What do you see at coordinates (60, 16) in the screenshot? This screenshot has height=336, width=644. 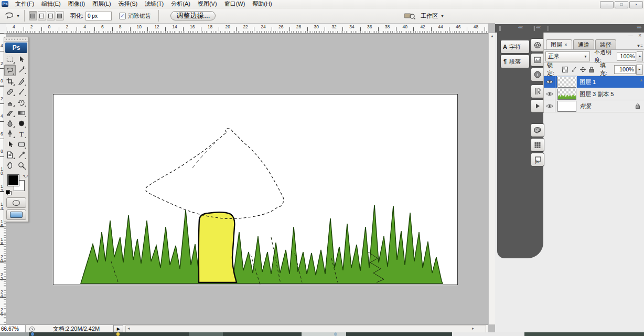 I see `intersect-selection-button` at bounding box center [60, 16].